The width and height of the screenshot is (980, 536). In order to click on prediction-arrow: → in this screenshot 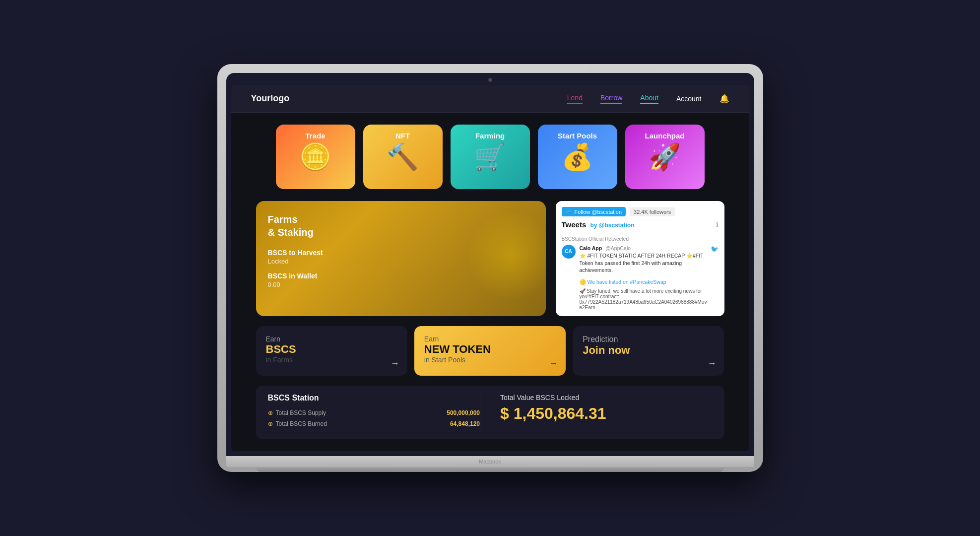, I will do `click(712, 363)`.